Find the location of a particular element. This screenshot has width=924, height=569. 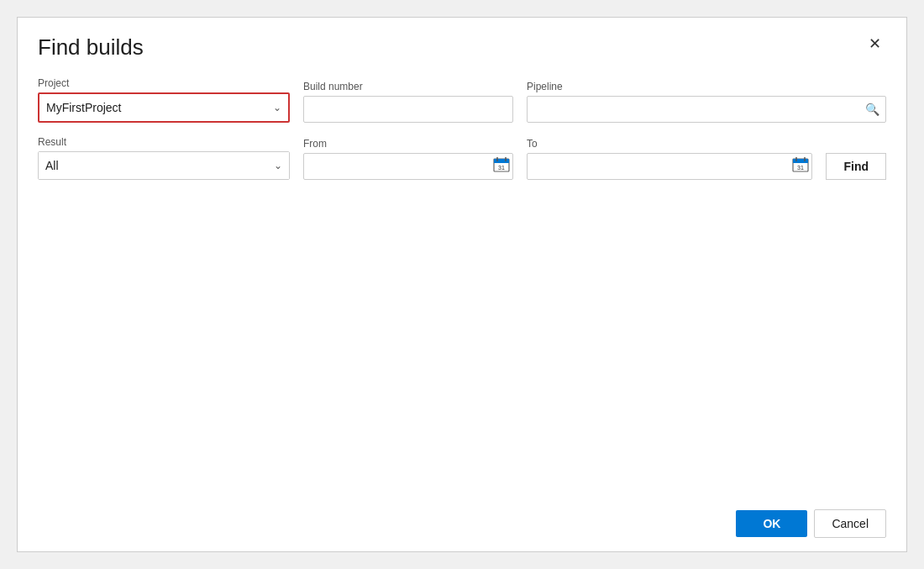

project-group: Project MyFirstProject Project2 Project3… is located at coordinates (164, 100).